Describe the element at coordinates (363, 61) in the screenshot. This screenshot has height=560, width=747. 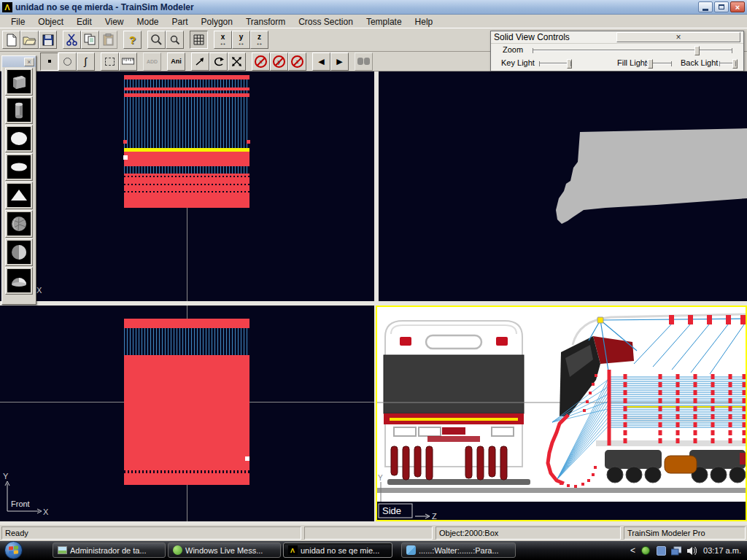
I see `find-button` at that location.